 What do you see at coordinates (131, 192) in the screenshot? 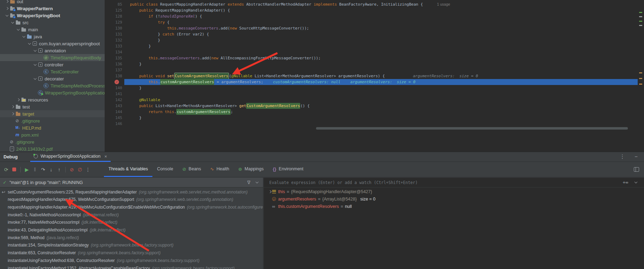
I see `stack-frame: ↩setCustomArgumentResolvers:225, Request…` at bounding box center [131, 192].